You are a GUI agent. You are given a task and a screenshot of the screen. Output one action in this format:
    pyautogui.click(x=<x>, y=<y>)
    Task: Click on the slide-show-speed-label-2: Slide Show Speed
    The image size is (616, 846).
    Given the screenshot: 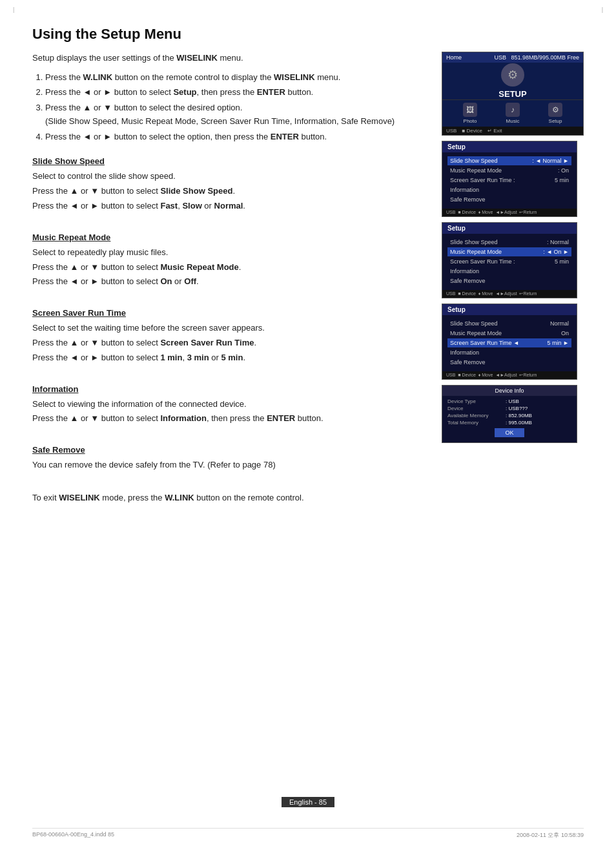 What is the action you would take?
    pyautogui.click(x=498, y=242)
    